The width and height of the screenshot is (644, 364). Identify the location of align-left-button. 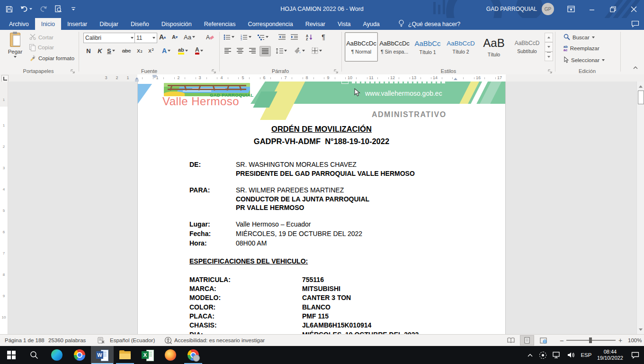
(228, 51).